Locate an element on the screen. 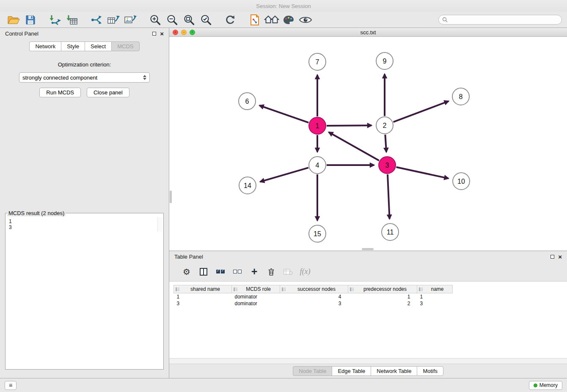 This screenshot has height=392, width=567. run-mcds-button: Run MCDS is located at coordinates (60, 92).